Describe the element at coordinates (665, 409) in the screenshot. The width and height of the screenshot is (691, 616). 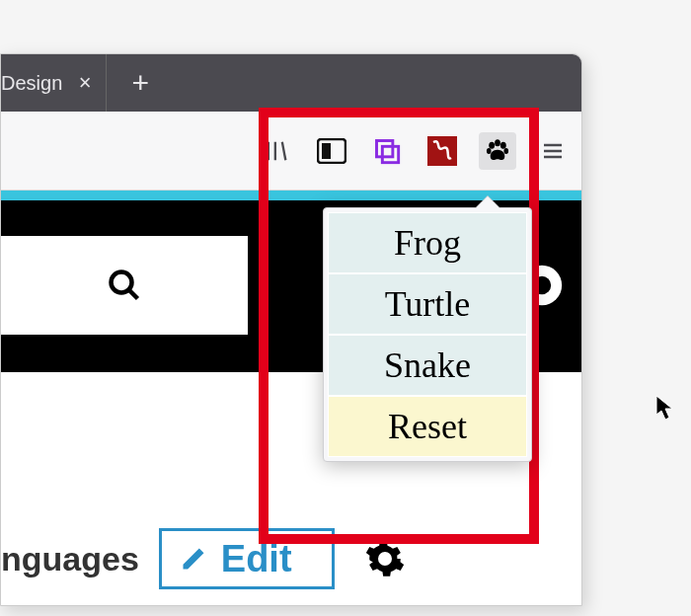
I see `mouse-cursor` at that location.